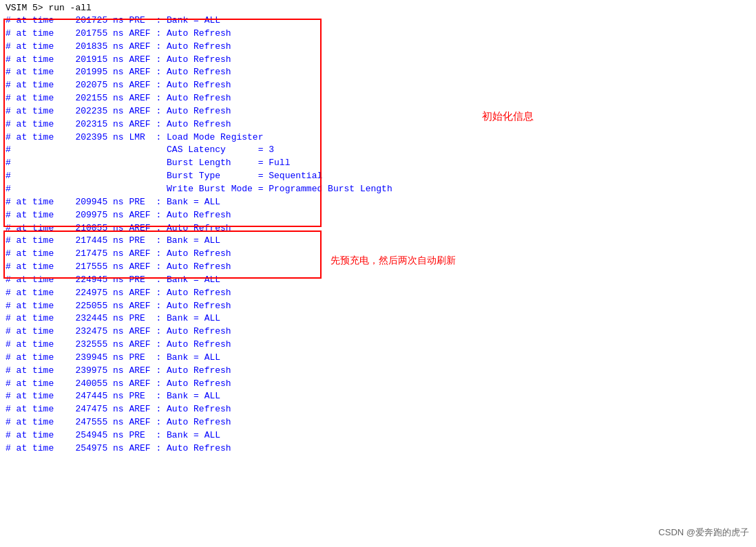 The image size is (756, 547). I want to click on output-line: # at time 254945 ns PRE : Bank = ALL, so click(378, 436).